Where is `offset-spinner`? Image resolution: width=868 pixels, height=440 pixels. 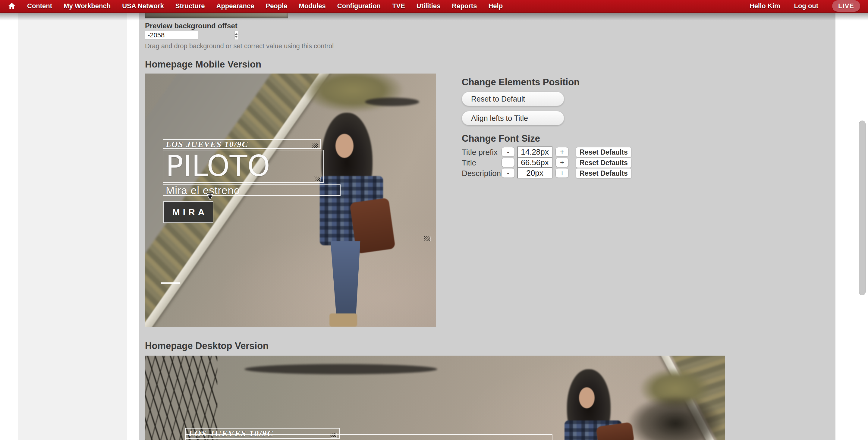 offset-spinner is located at coordinates (236, 35).